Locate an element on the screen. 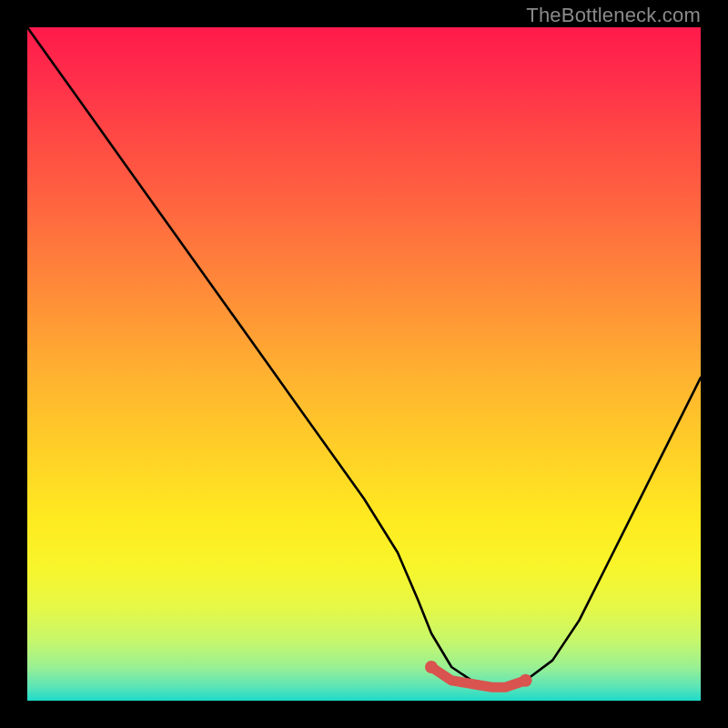  watermark-text: TheBottleneck.com is located at coordinates (613, 15).